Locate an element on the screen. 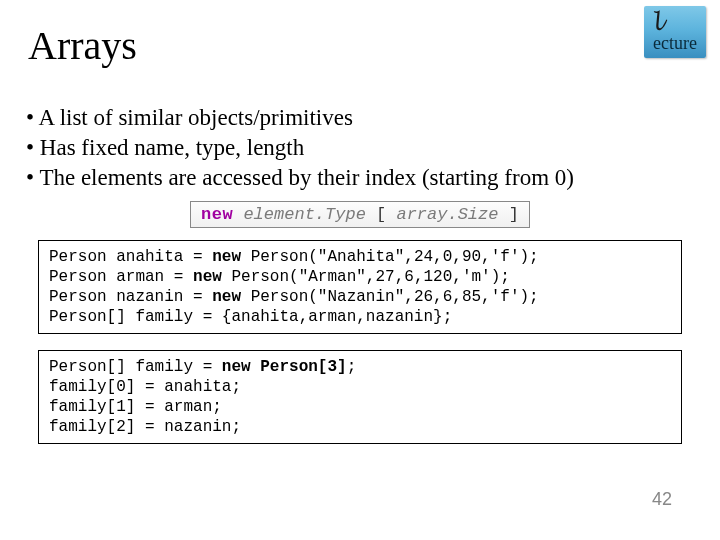 The width and height of the screenshot is (720, 540). page-number: 42 is located at coordinates (662, 500).